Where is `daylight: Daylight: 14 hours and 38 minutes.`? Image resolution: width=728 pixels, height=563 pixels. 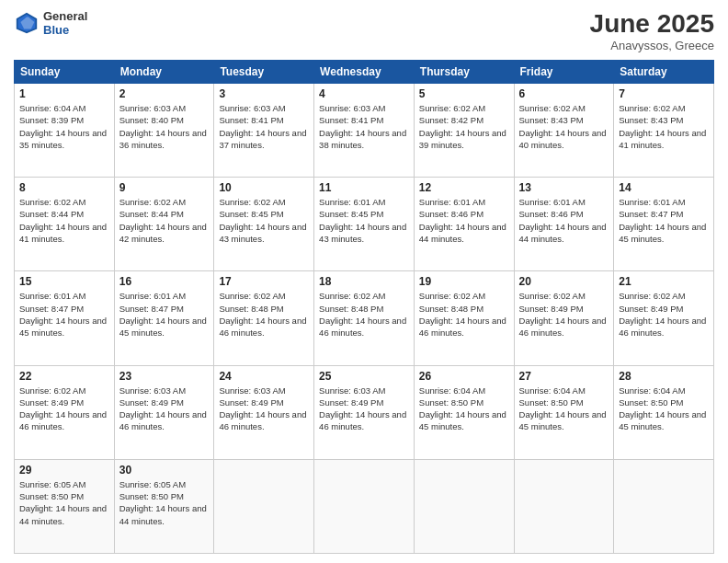 daylight: Daylight: 14 hours and 38 minutes. is located at coordinates (362, 139).